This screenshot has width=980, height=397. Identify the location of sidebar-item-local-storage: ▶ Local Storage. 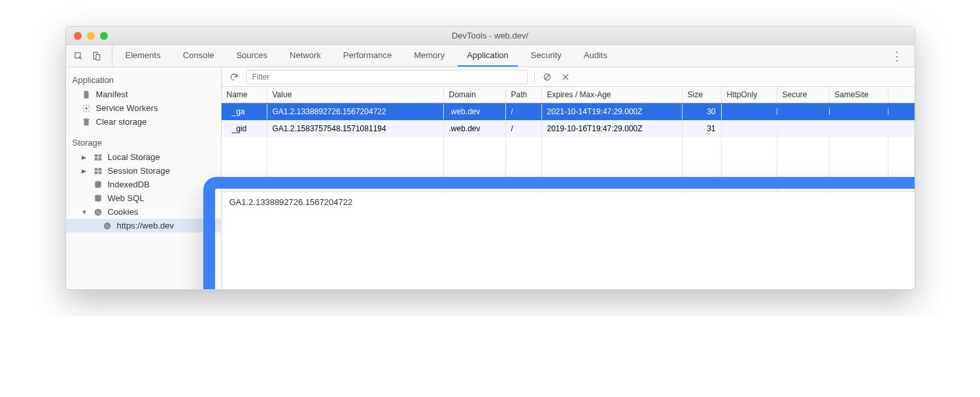
(144, 157).